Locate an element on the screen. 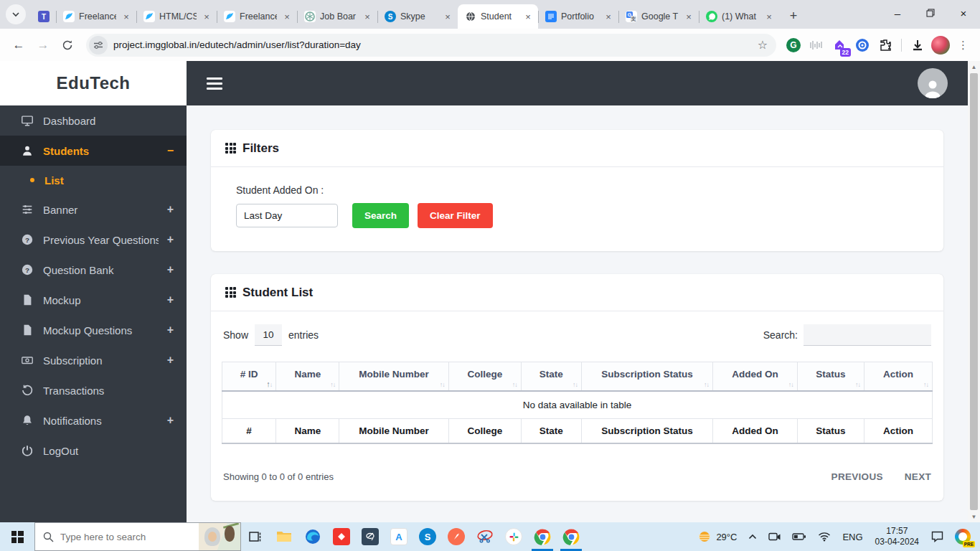 Image resolution: width=980 pixels, height=551 pixels. column-header: Subscription Status↑↓ is located at coordinates (647, 377).